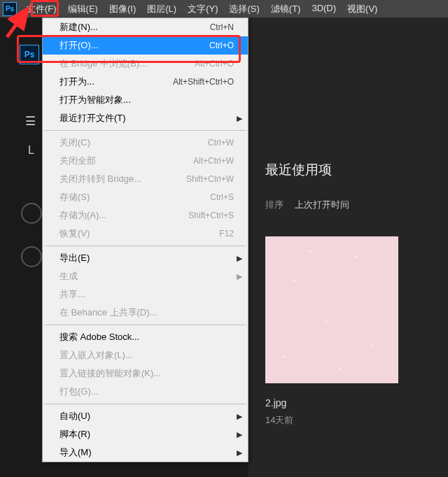 This screenshot has height=477, width=448. I want to click on home-initial: L, so click(31, 150).